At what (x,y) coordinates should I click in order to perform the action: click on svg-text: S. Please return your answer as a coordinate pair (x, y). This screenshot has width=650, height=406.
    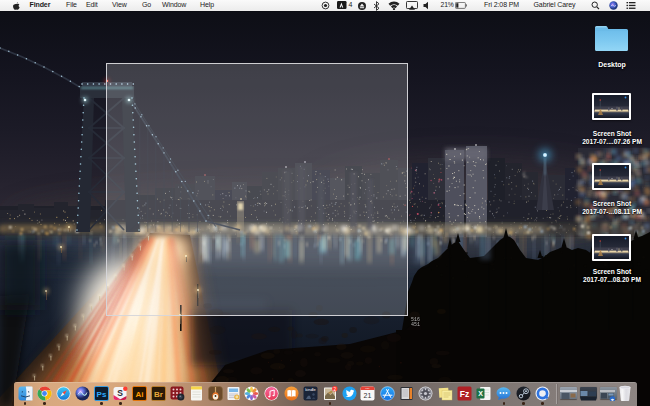
    Looking at the image, I should click on (120, 393).